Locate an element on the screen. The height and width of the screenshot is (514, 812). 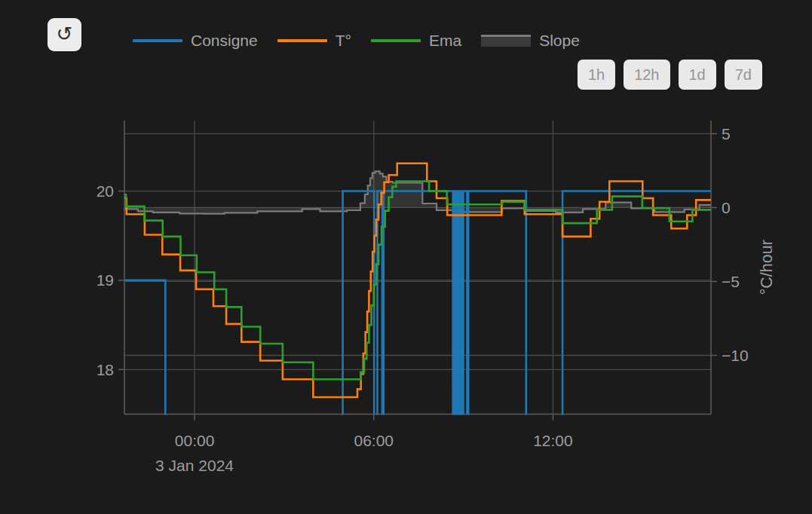
right-tick-label: −10 is located at coordinates (735, 356).